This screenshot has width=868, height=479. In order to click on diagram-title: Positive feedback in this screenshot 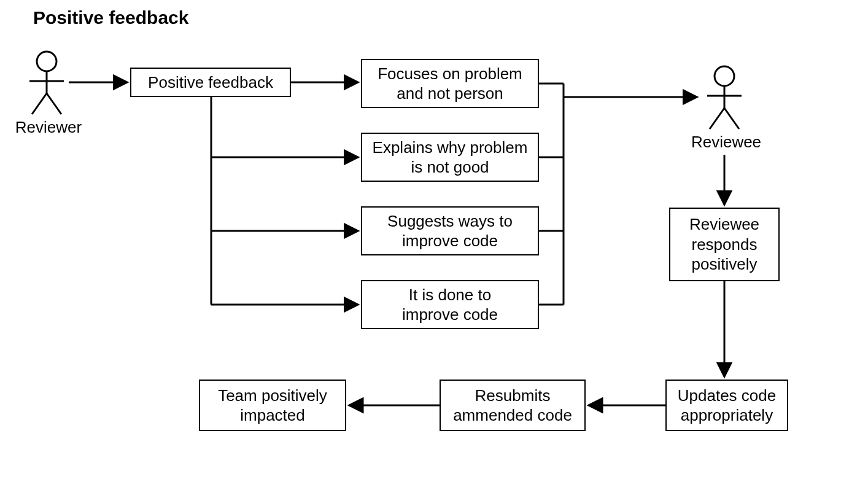, I will do `click(110, 18)`.